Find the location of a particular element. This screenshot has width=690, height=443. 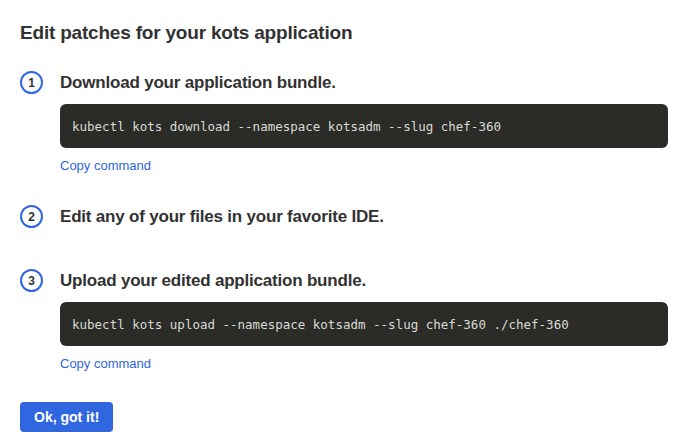

step-edit: 2 Edit any of your files in your favorit… is located at coordinates (344, 216).